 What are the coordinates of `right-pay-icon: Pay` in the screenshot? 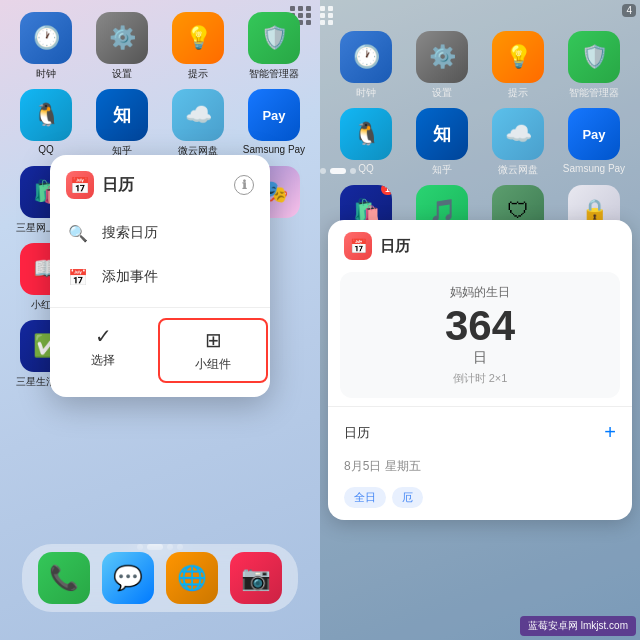 It's located at (594, 134).